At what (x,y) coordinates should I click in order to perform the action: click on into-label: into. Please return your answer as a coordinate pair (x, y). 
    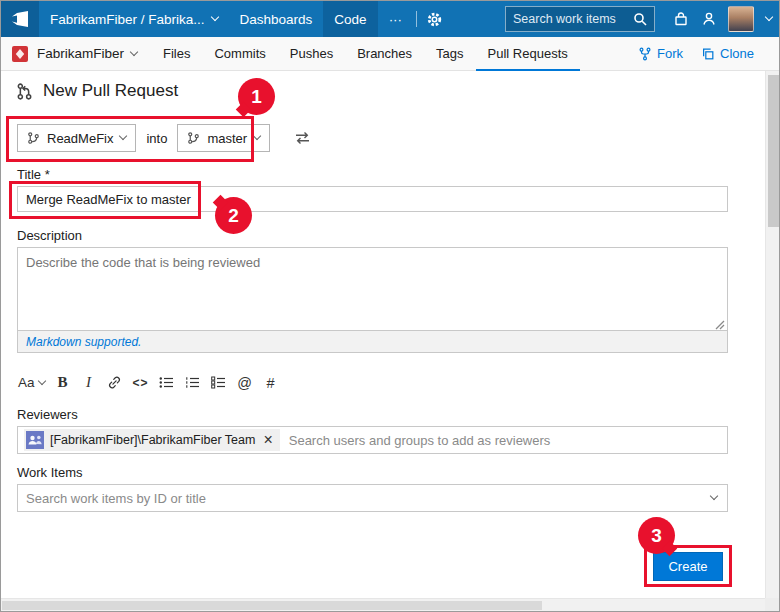
    Looking at the image, I should click on (156, 138).